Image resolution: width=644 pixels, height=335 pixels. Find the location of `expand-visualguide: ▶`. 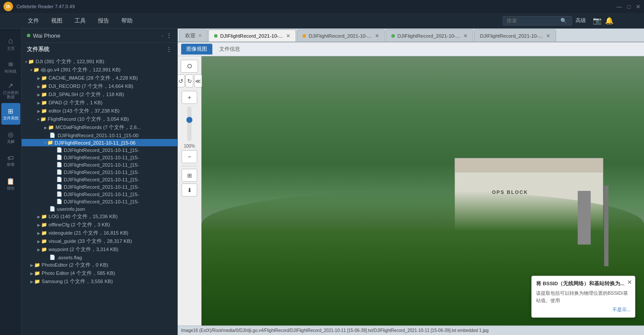

expand-visualguide: ▶ is located at coordinates (39, 242).